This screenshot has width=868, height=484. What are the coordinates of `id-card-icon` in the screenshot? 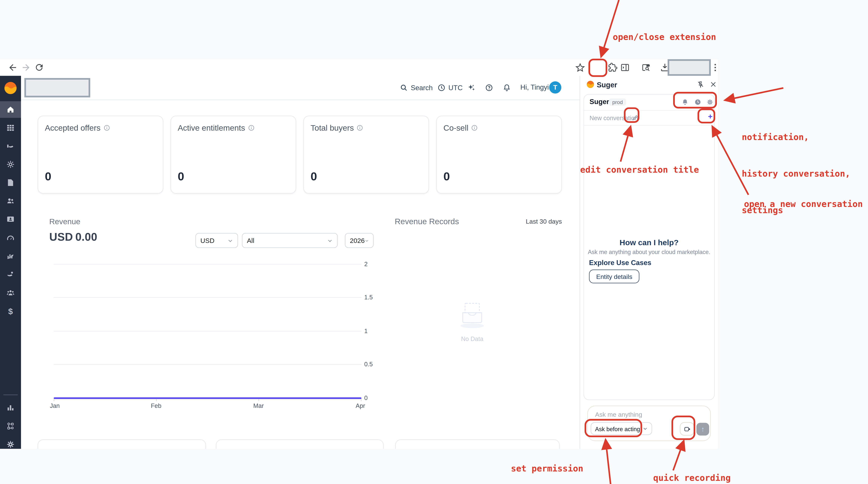 It's located at (10, 219).